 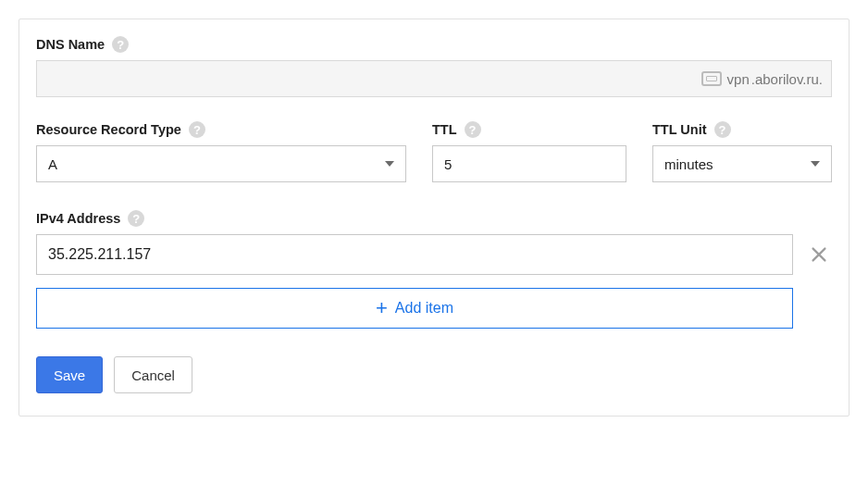 I want to click on record-type-select: A, so click(x=221, y=164).